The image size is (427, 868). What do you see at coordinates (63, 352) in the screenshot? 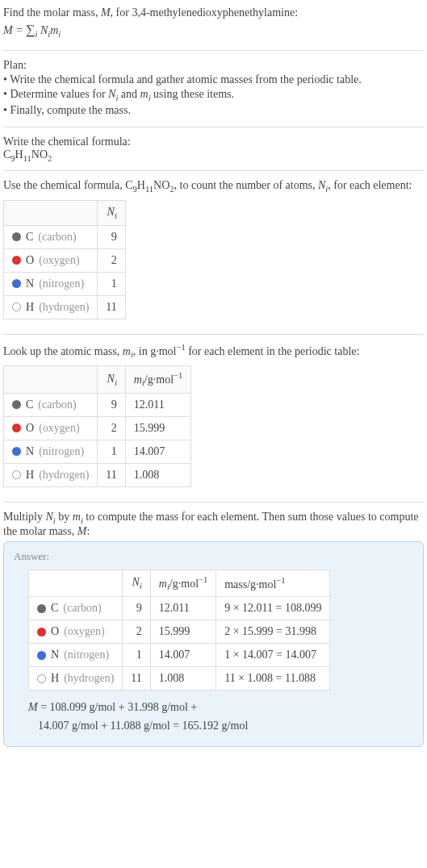
I see `step3-pre: Look up the atomic mass,` at bounding box center [63, 352].